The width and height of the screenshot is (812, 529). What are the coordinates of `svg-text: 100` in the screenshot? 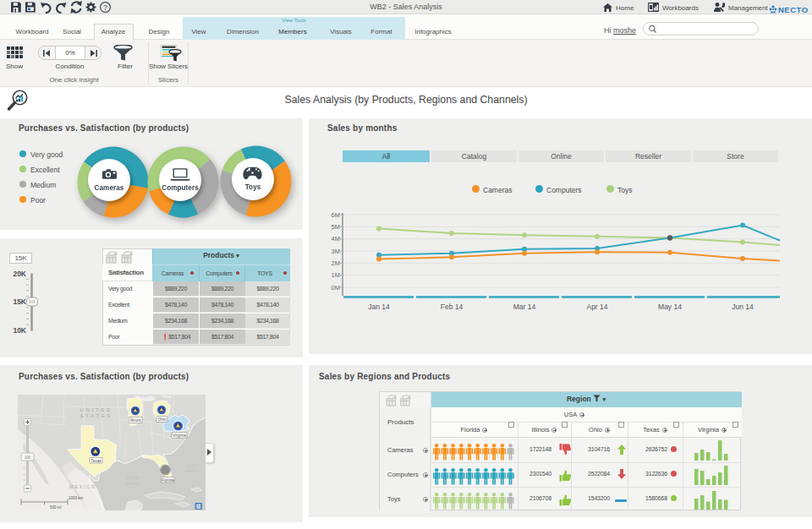 It's located at (28, 458).